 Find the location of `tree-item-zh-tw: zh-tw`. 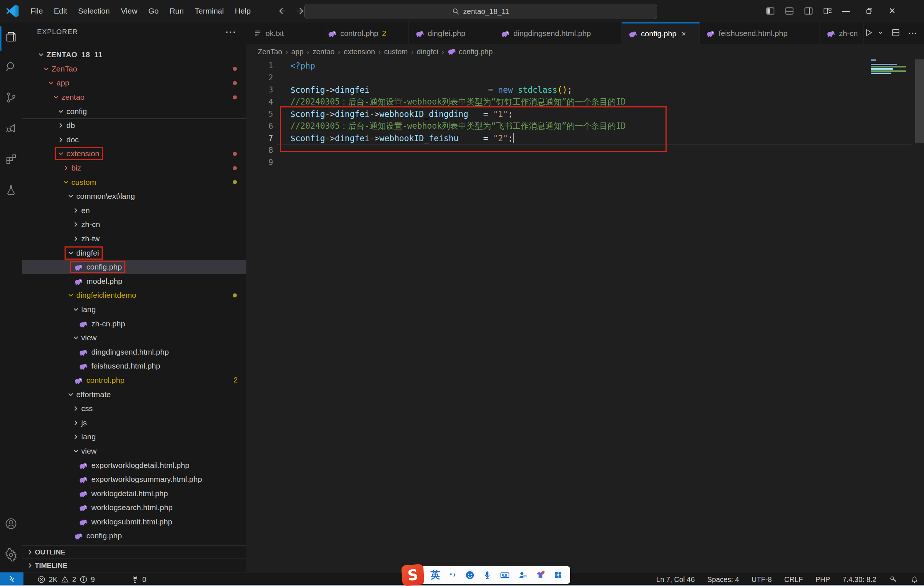

tree-item-zh-tw: zh-tw is located at coordinates (134, 239).